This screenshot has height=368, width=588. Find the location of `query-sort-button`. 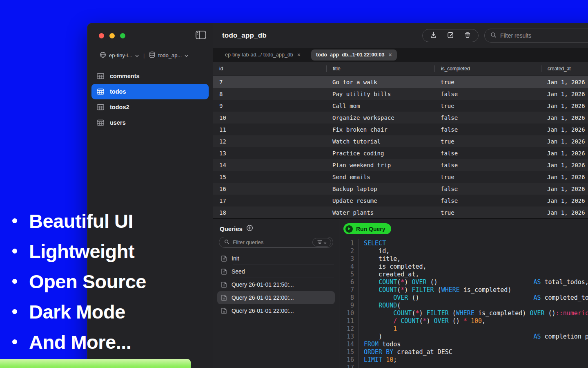

query-sort-button is located at coordinates (322, 242).